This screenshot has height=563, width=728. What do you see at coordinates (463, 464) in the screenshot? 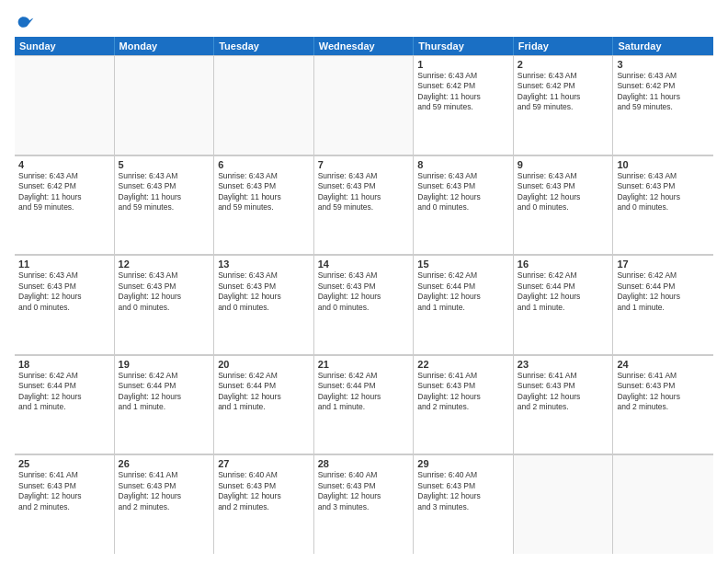
I see `day-number: 29` at bounding box center [463, 464].